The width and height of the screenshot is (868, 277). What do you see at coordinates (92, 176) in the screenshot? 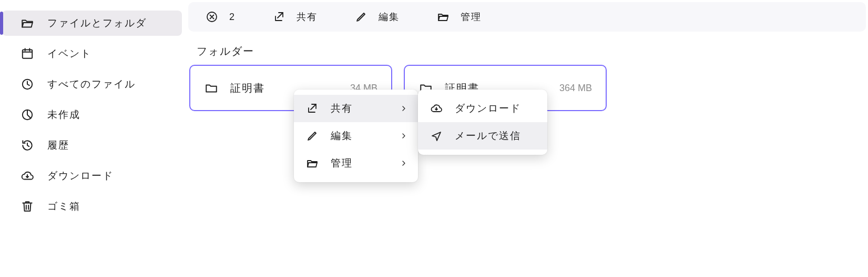
I see `sidebar-item-downloads: ダウンロード` at bounding box center [92, 176].